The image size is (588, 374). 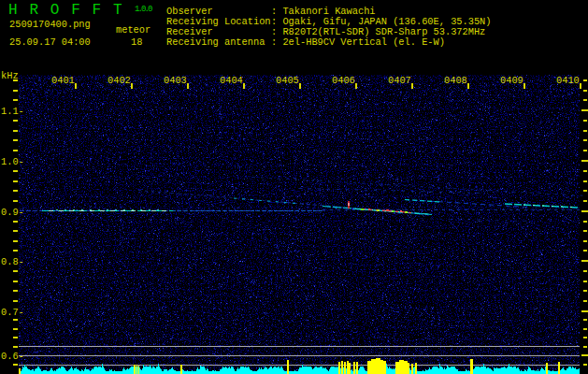 What do you see at coordinates (50, 24) in the screenshot?
I see `svg-text: 2509170400.png` at bounding box center [50, 24].